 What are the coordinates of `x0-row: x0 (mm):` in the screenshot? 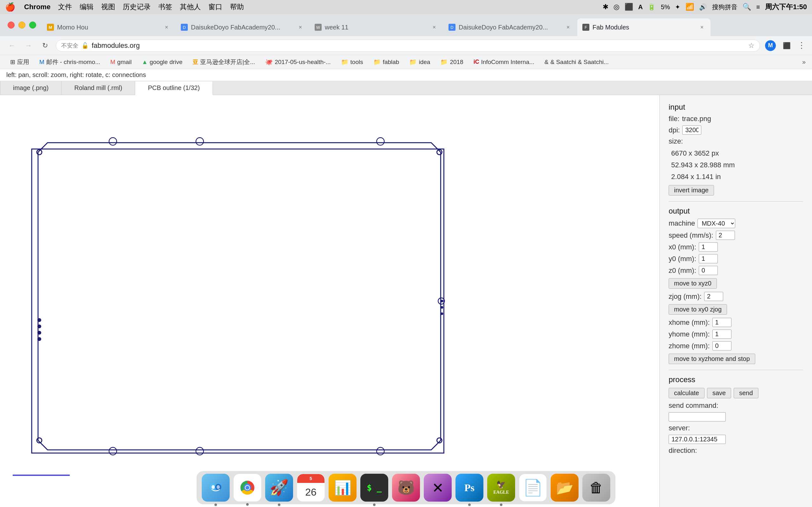 It's located at (736, 247).